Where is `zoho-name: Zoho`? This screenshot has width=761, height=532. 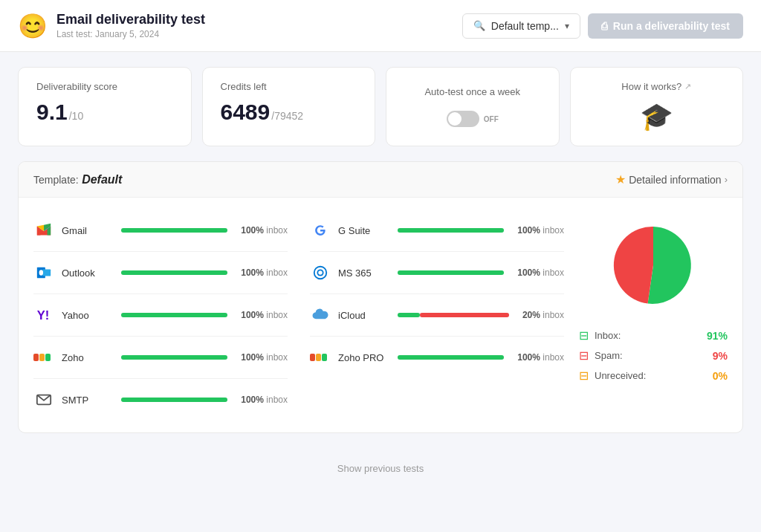
zoho-name: Zoho is located at coordinates (88, 358).